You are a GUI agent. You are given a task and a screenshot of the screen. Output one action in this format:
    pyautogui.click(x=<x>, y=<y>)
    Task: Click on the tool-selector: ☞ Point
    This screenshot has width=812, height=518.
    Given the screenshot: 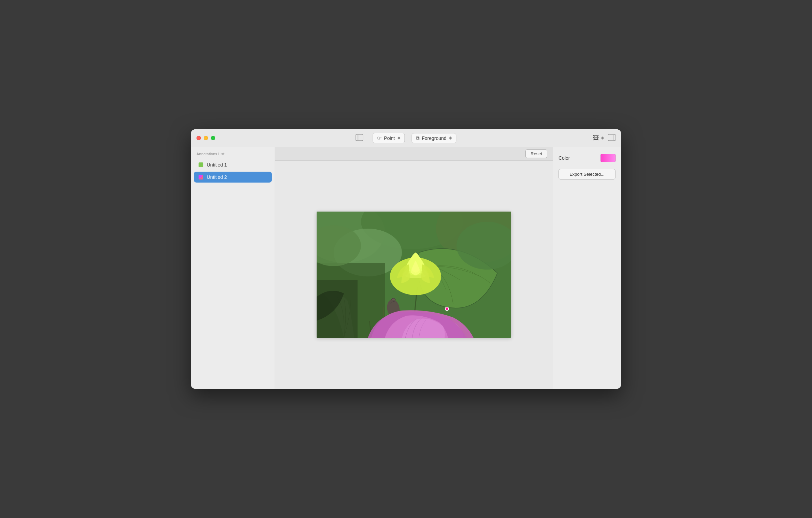 What is the action you would take?
    pyautogui.click(x=389, y=138)
    